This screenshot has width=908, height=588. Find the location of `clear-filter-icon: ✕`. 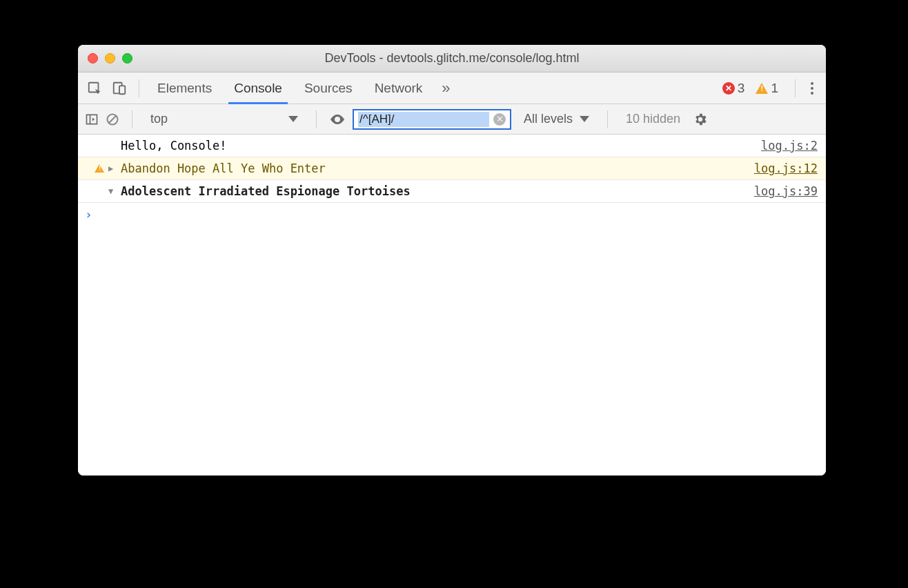

clear-filter-icon: ✕ is located at coordinates (500, 119).